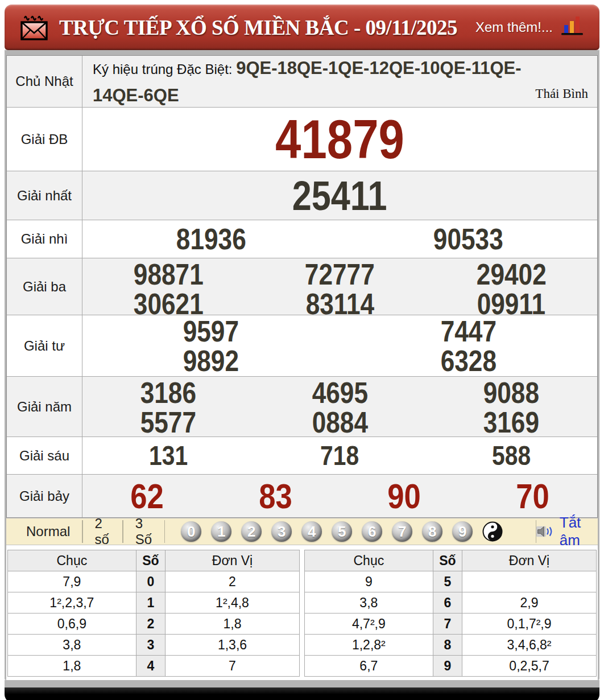 Image resolution: width=604 pixels, height=700 pixels. I want to click on prize-row-third: Giải ba 98871 72777 29402 30621 83114 09…, so click(302, 287).